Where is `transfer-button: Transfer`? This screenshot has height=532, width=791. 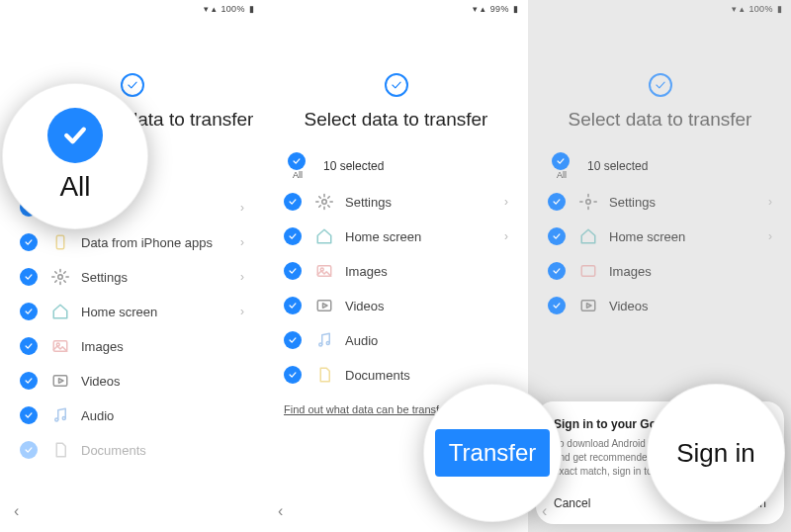
transfer-button: Transfer is located at coordinates (492, 453).